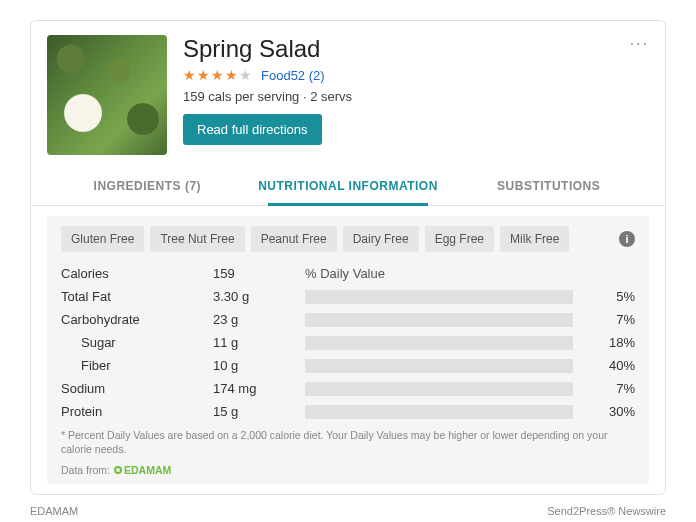  What do you see at coordinates (253, 366) in the screenshot?
I see `nutrient-value: 10 g` at bounding box center [253, 366].